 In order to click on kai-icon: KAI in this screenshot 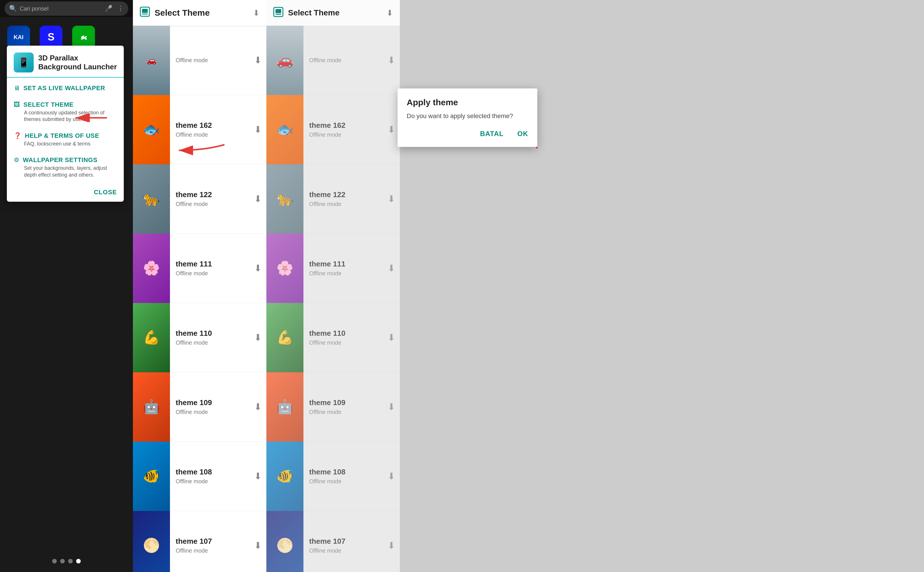, I will do `click(19, 37)`.